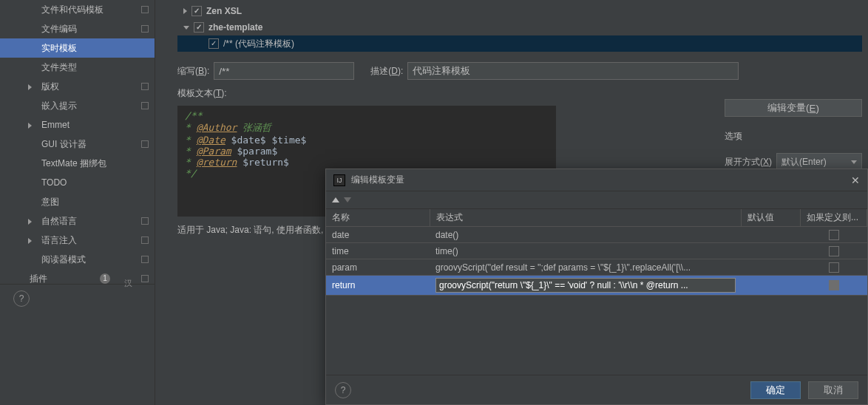 Image resolution: width=868 pixels, height=405 pixels. What do you see at coordinates (235, 27) in the screenshot?
I see `tree-label: zhe-template` at bounding box center [235, 27].